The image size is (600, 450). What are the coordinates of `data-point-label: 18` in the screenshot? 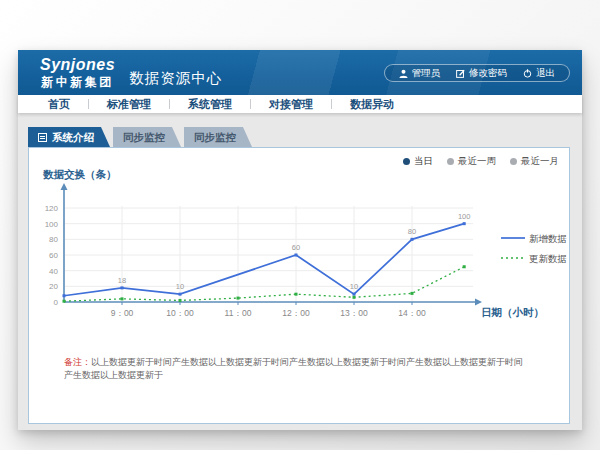 It's located at (122, 280).